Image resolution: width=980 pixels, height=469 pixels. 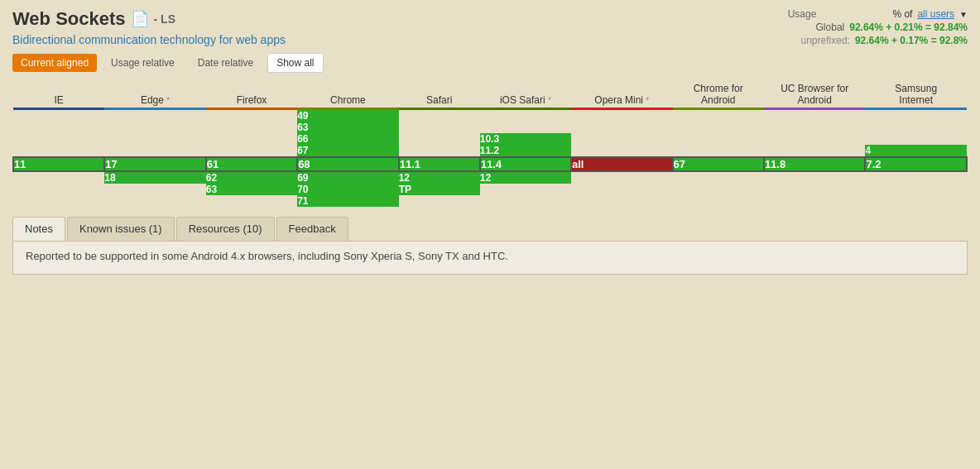 I want to click on firefox-r4, so click(x=252, y=151).